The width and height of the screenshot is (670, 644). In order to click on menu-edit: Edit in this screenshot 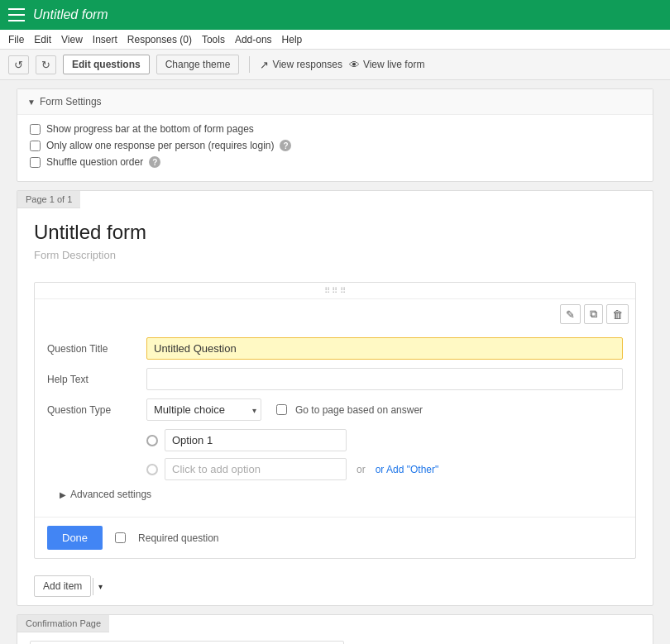, I will do `click(43, 40)`.